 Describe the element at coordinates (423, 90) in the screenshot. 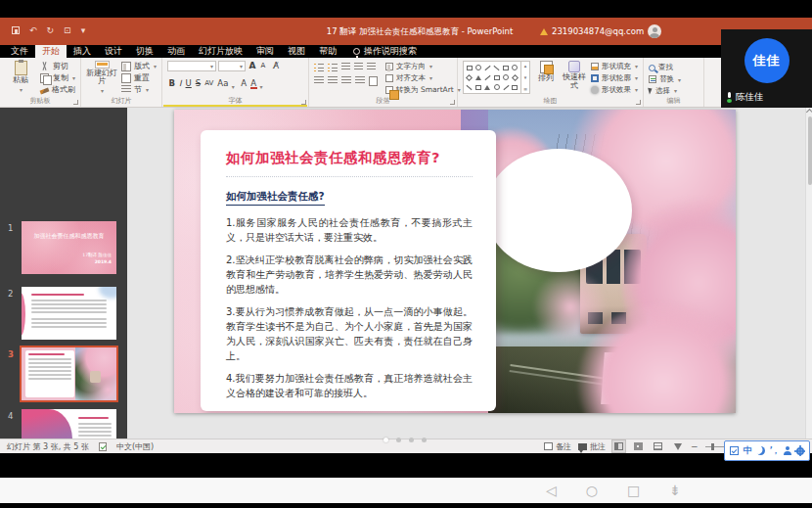

I see `convert-smartart-button: 转换为 SmartArt` at that location.